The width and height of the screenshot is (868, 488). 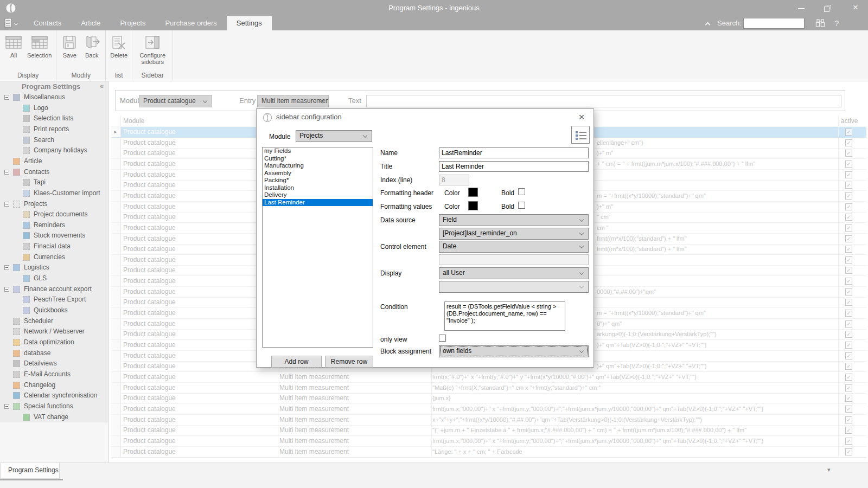 I want to click on display-dropdown: all User, so click(x=514, y=273).